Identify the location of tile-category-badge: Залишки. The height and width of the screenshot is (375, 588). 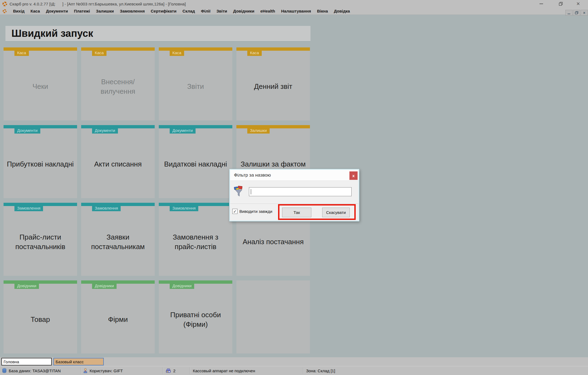
(258, 129).